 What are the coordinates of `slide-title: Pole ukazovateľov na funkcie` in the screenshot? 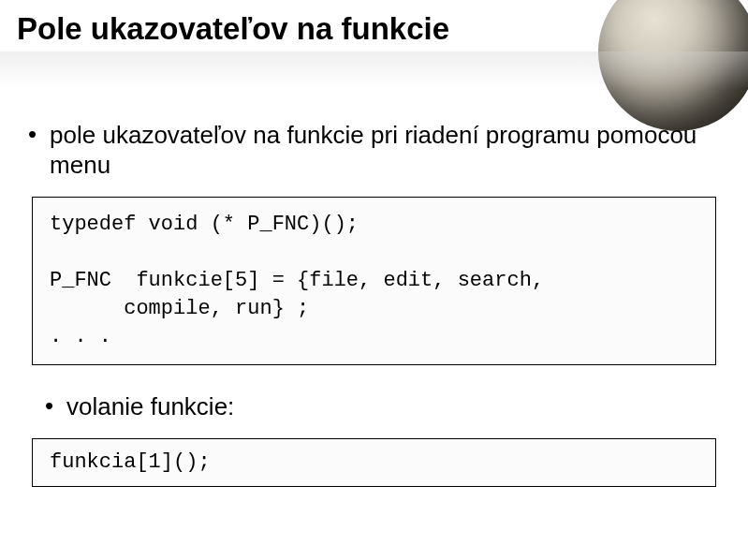 It's located at (374, 27).